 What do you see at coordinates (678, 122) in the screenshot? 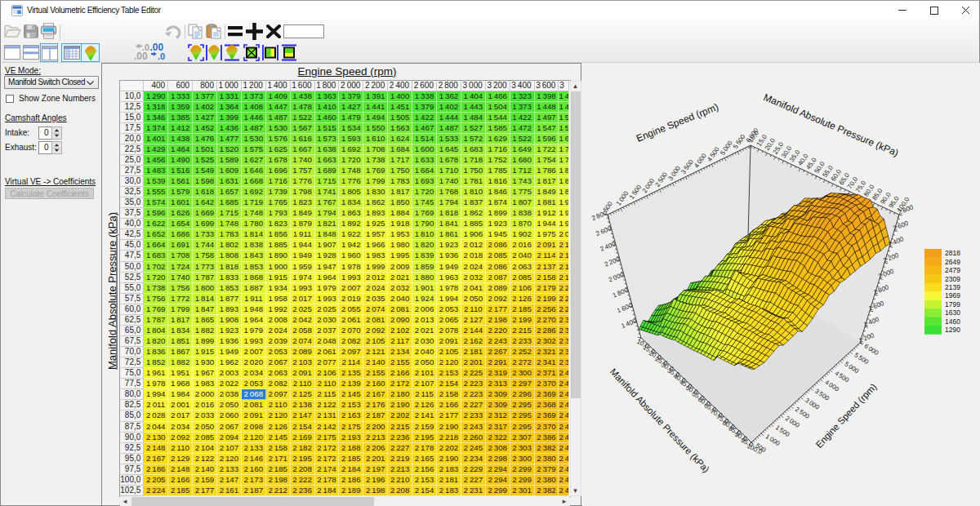
I see `svg-text: Engine Speed (rpm)` at bounding box center [678, 122].